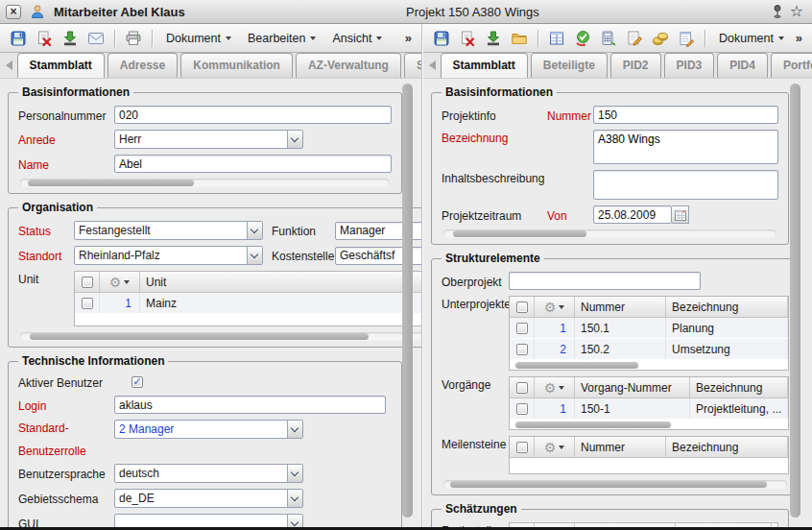  Describe the element at coordinates (620, 328) in the screenshot. I see `nummer-cell: 150.1` at that location.